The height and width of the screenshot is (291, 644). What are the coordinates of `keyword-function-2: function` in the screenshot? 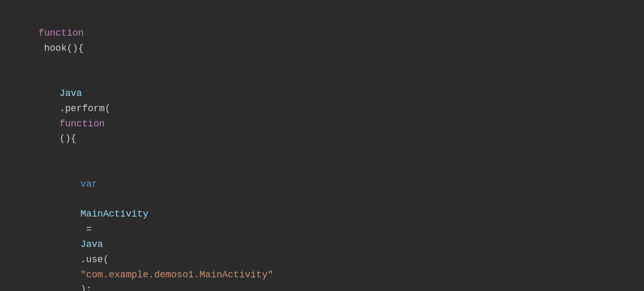 It's located at (82, 124).